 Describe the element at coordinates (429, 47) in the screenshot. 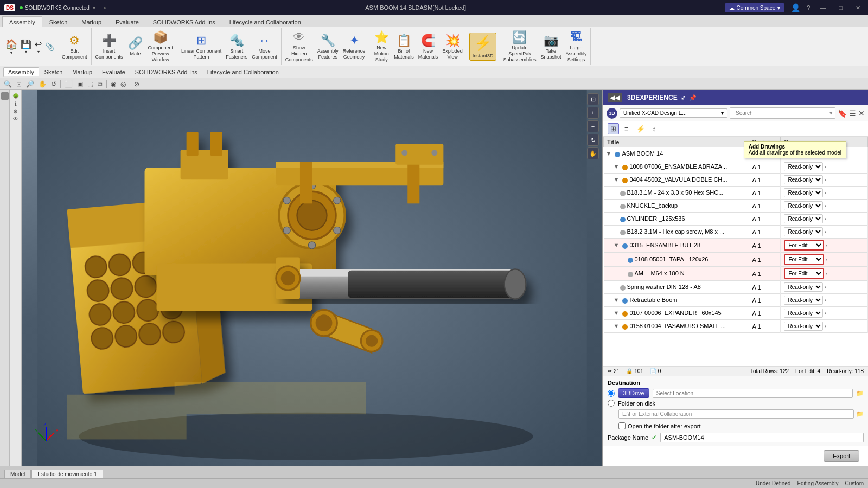

I see `ribbon-btn-materials: 🧲 NewMaterials` at that location.